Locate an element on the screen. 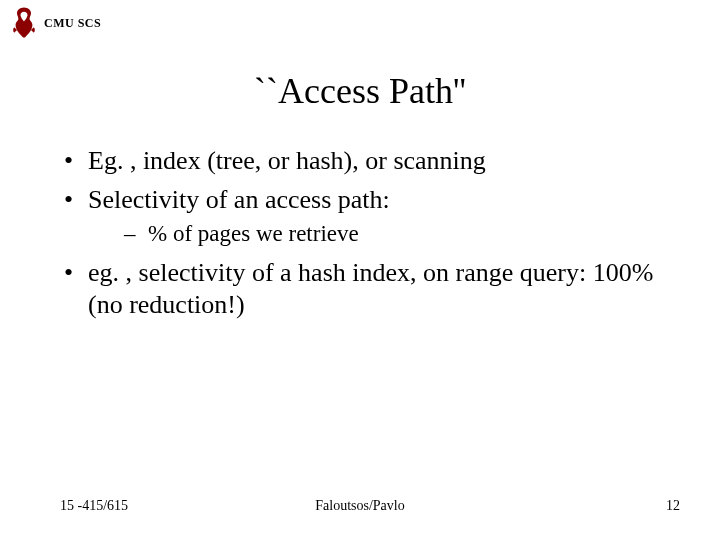 This screenshot has height=540, width=720. cmu-scotty-logo-icon is located at coordinates (24, 23).